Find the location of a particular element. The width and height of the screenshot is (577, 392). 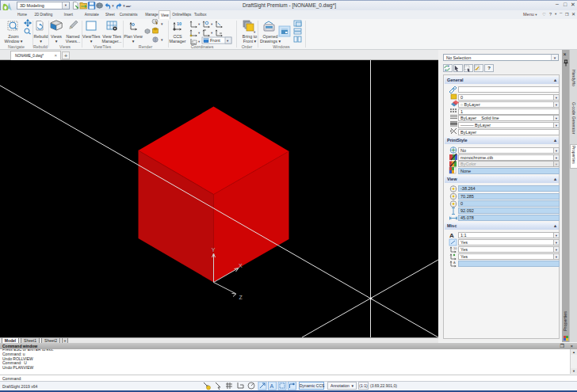

svg-text: X is located at coordinates (241, 266).